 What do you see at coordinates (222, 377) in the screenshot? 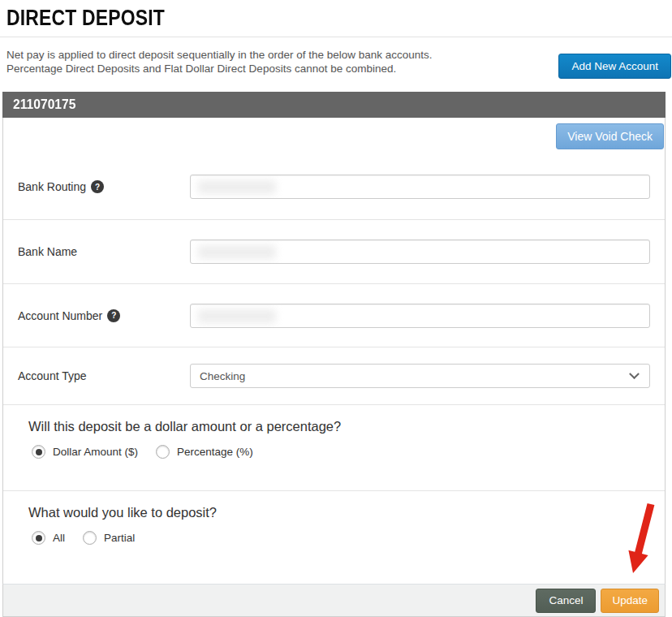
I see `account-type-selected-value: Checking` at bounding box center [222, 377].